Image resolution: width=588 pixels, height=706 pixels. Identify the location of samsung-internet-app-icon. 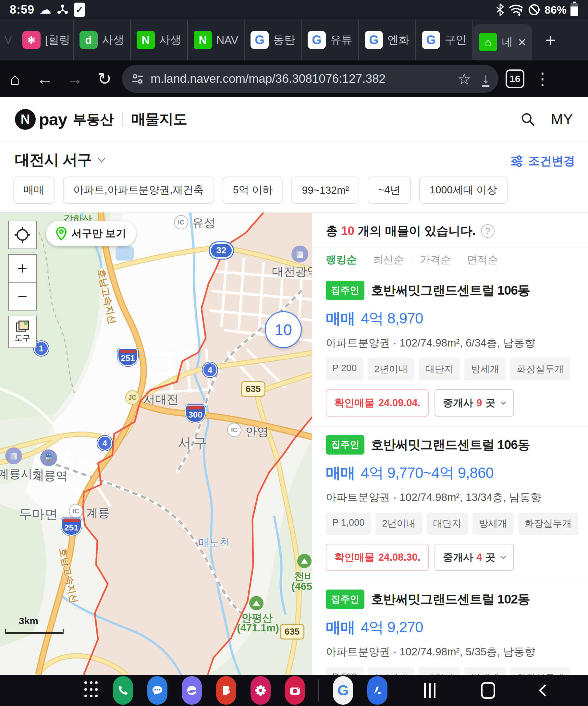
(192, 691).